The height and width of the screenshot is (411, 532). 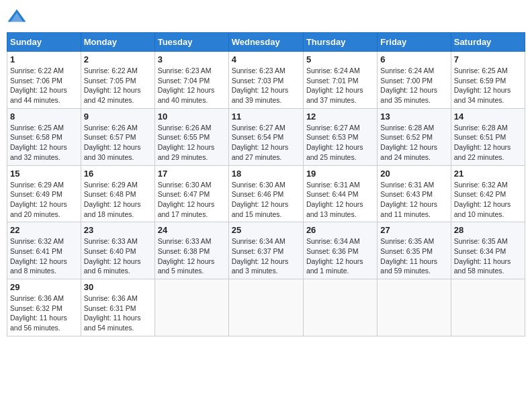 What do you see at coordinates (488, 117) in the screenshot?
I see `day-number: 14` at bounding box center [488, 117].